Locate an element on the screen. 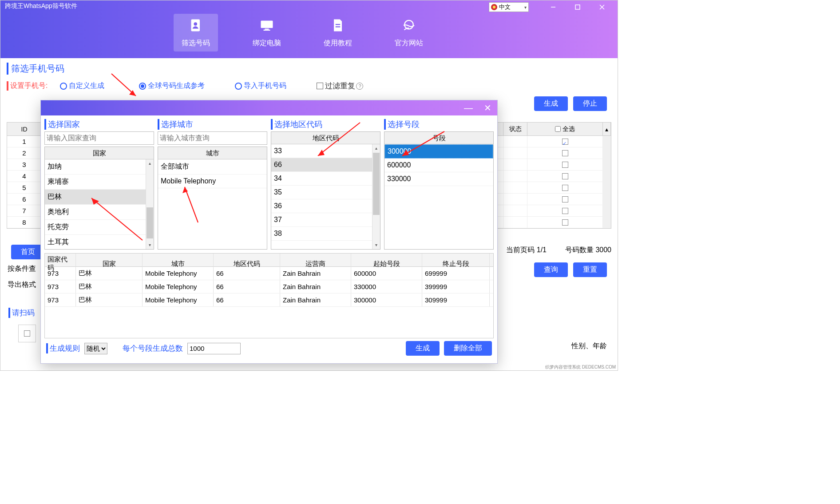 The image size is (840, 504). page-info: 当前页码 1/1 is located at coordinates (527, 250).